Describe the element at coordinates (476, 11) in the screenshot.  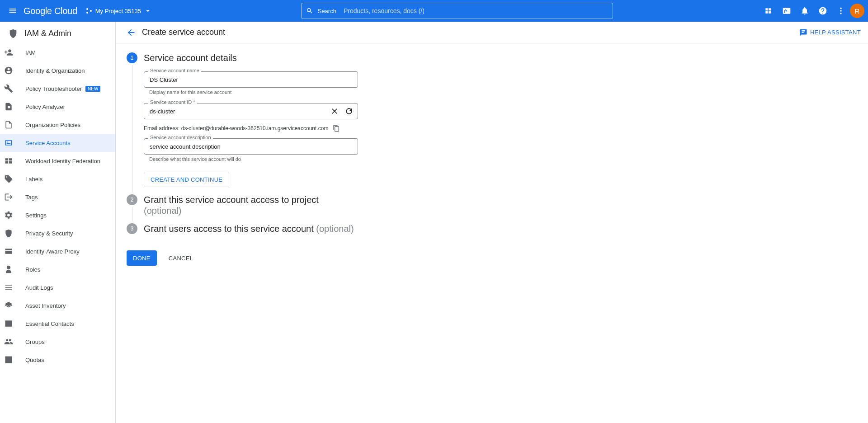
I see `search-input` at that location.